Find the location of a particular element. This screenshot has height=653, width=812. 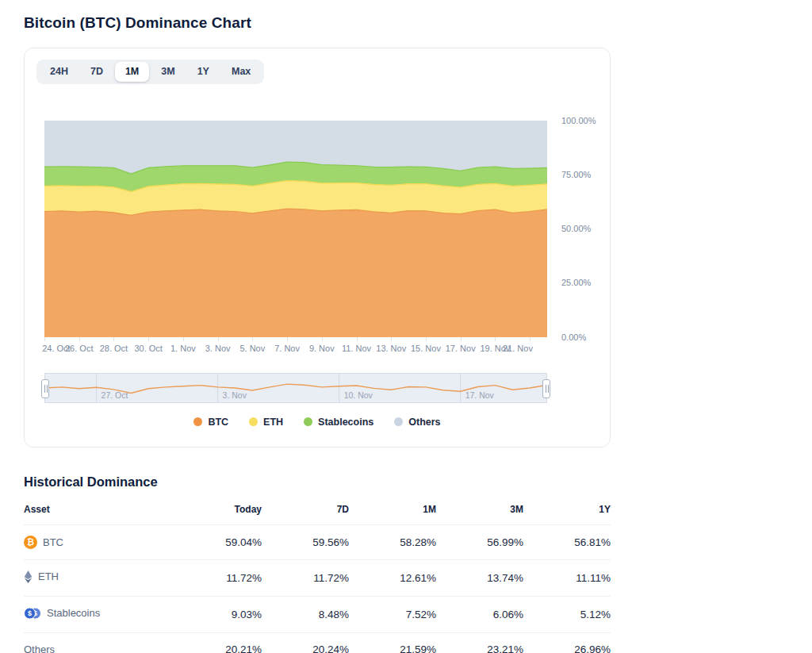

x-axis-label: 1. Nov is located at coordinates (183, 348).